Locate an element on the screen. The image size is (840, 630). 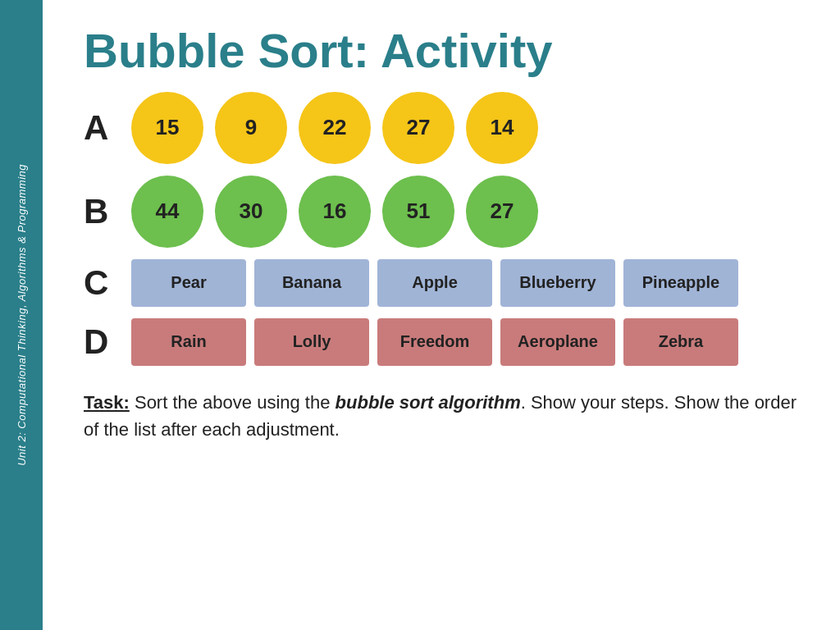
circle-b-4: 51 is located at coordinates (418, 212).